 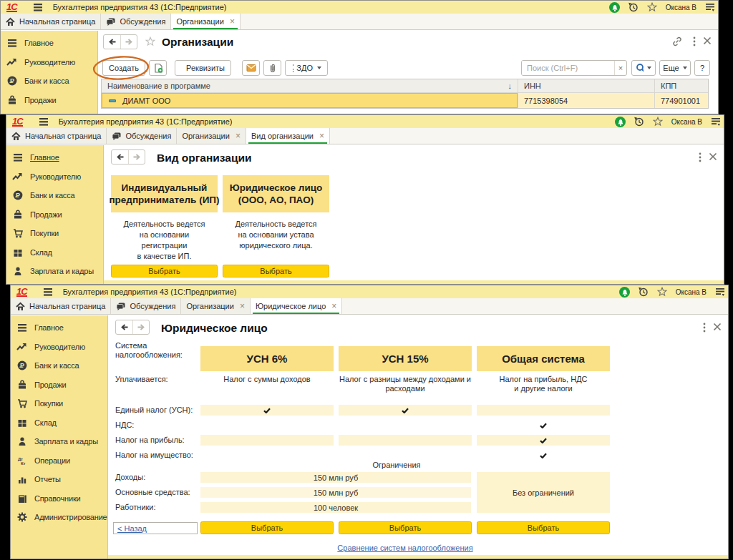 I want to click on column-inn: ИНН, so click(x=586, y=86).